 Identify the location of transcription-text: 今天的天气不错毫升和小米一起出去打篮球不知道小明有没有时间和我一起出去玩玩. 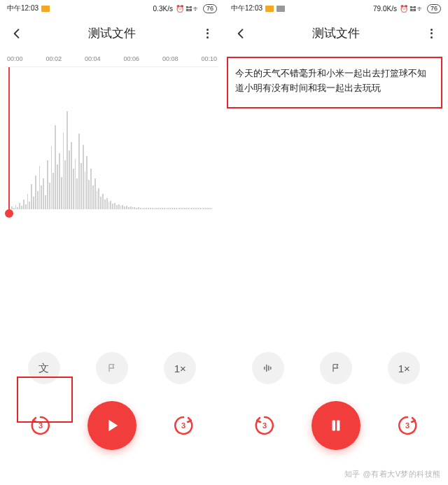
(335, 83).